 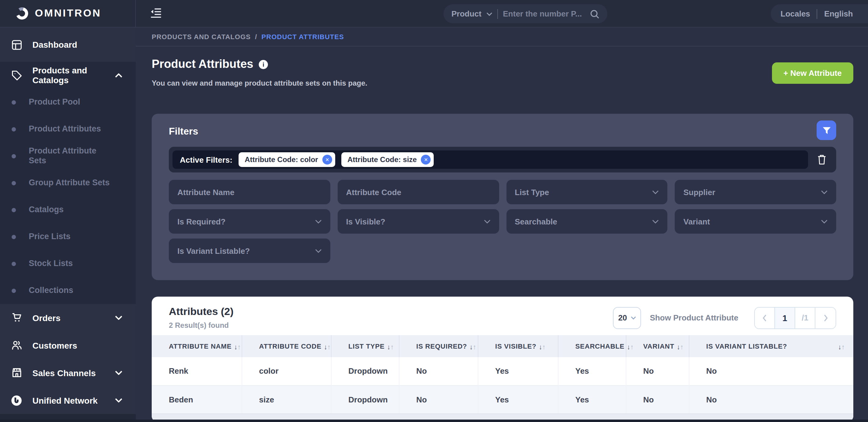 I want to click on filter-list-type: List Type, so click(x=587, y=192).